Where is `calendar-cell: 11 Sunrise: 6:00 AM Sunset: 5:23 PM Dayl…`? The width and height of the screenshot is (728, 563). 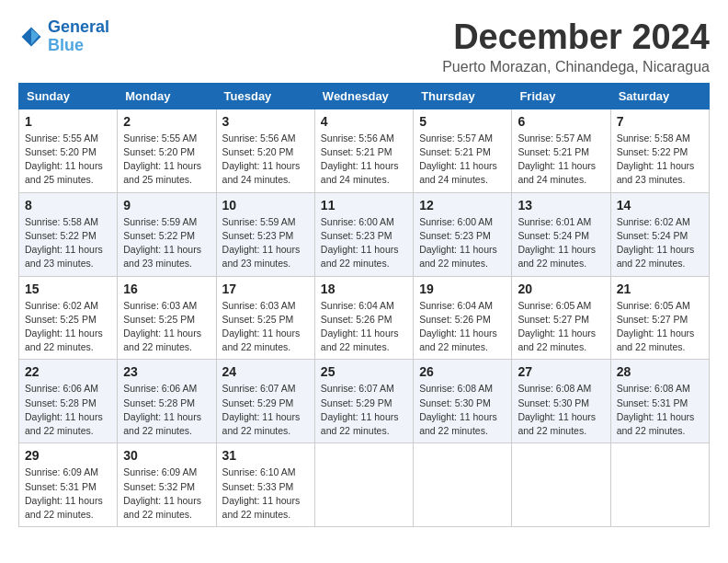
calendar-cell: 11 Sunrise: 6:00 AM Sunset: 5:23 PM Dayl… is located at coordinates (364, 234).